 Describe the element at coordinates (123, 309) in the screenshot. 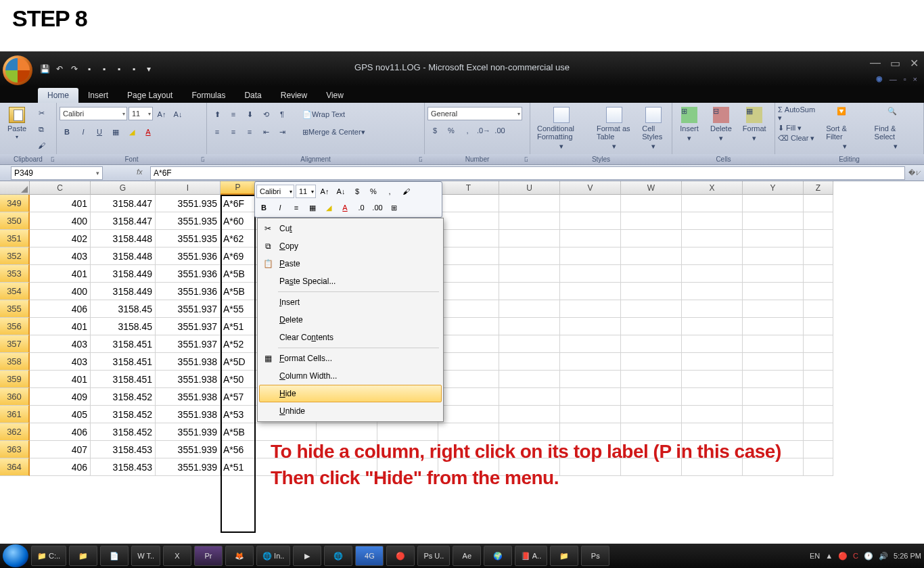

I see `cell: 3158.45` at that location.